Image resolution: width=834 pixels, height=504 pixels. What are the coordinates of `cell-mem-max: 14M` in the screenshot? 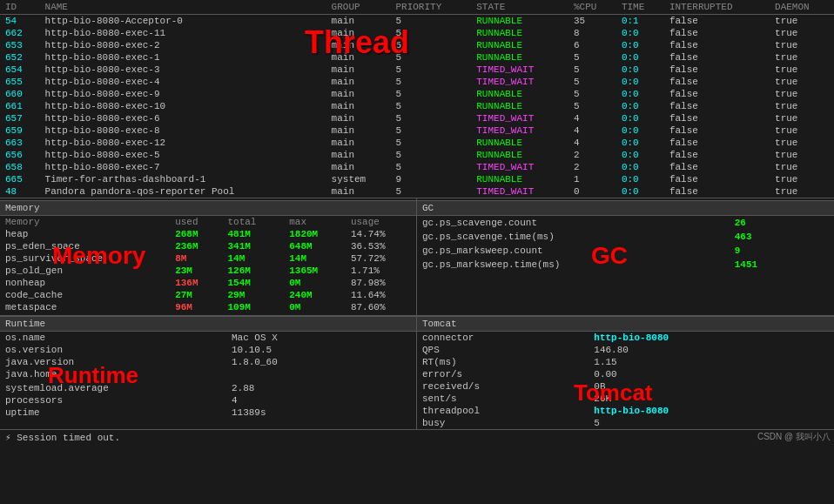 It's located at (315, 259).